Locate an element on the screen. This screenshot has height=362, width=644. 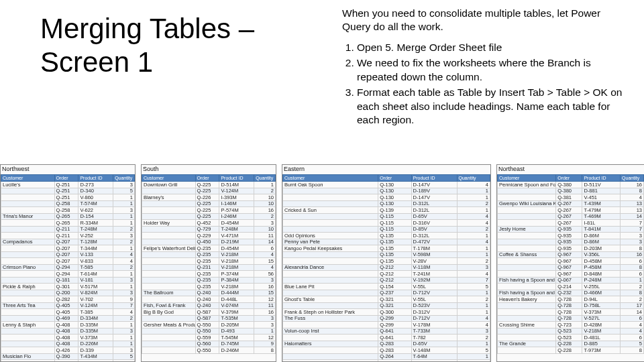
table-cell: D-340 is located at coordinates (96, 191).